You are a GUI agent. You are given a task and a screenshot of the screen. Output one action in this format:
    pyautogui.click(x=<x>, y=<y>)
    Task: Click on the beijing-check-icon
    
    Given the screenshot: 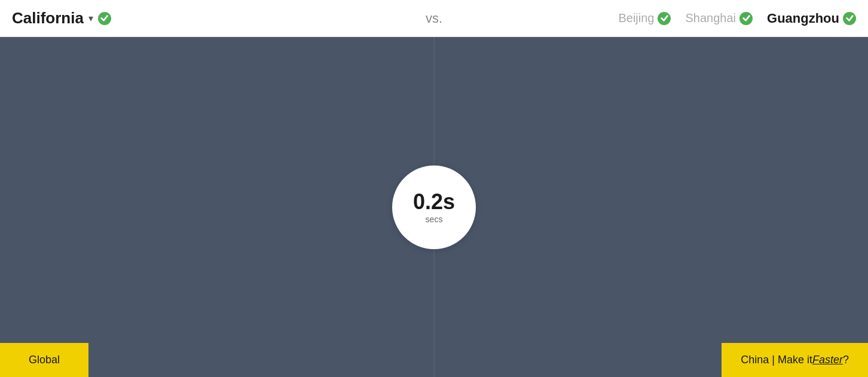 What is the action you would take?
    pyautogui.click(x=664, y=19)
    